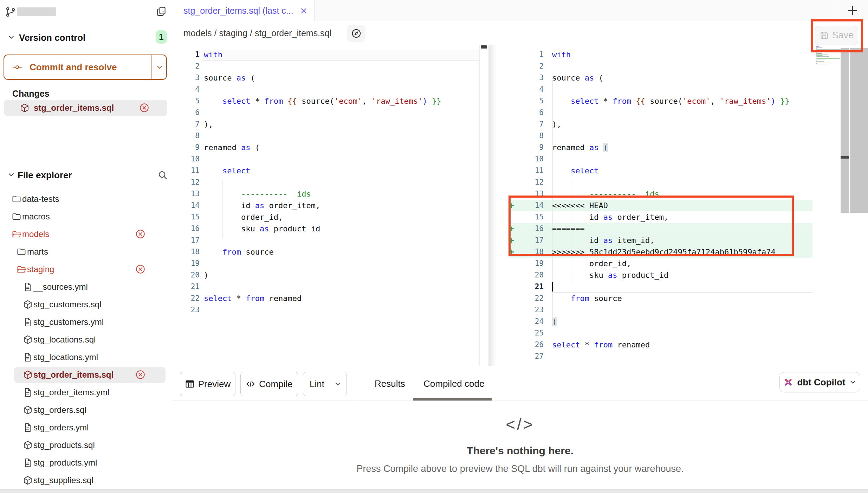 This screenshot has height=493, width=868. I want to click on dbt-copilot-button: dbt Copilot, so click(820, 382).